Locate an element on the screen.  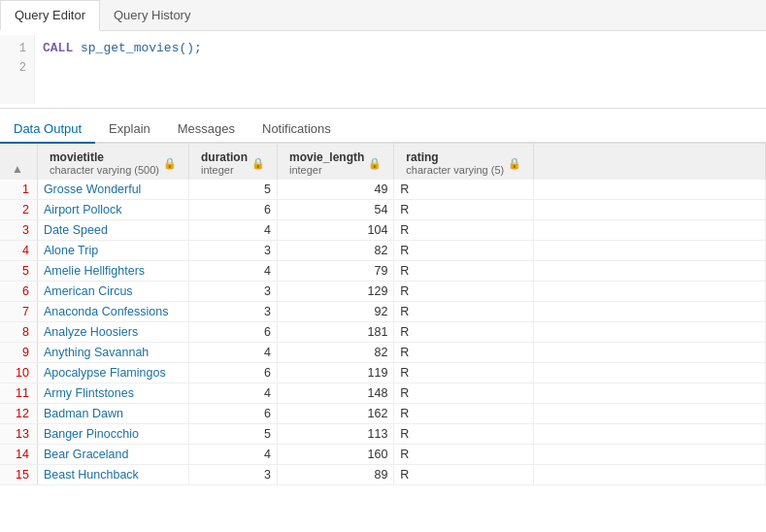
tab-explain: Explain is located at coordinates (130, 130).